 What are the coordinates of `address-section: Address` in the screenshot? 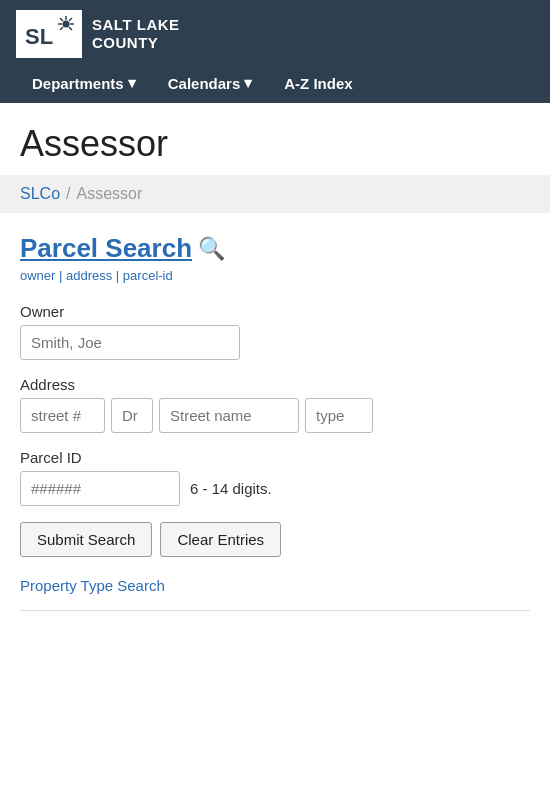 It's located at (275, 404).